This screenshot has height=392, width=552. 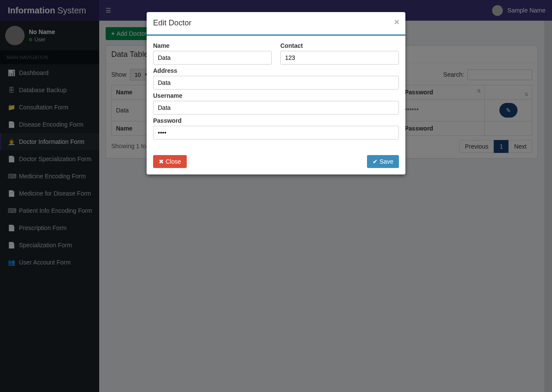 I want to click on input-address, so click(x=276, y=83).